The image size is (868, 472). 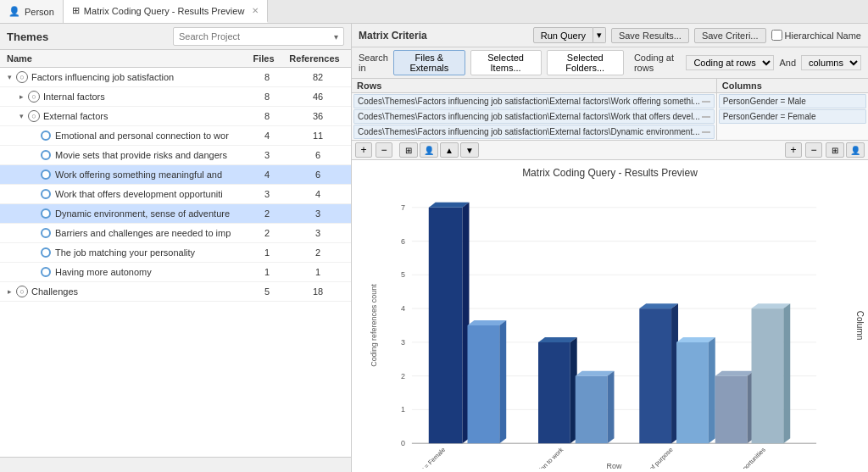 I want to click on select-row-button: ⊞, so click(x=409, y=150).